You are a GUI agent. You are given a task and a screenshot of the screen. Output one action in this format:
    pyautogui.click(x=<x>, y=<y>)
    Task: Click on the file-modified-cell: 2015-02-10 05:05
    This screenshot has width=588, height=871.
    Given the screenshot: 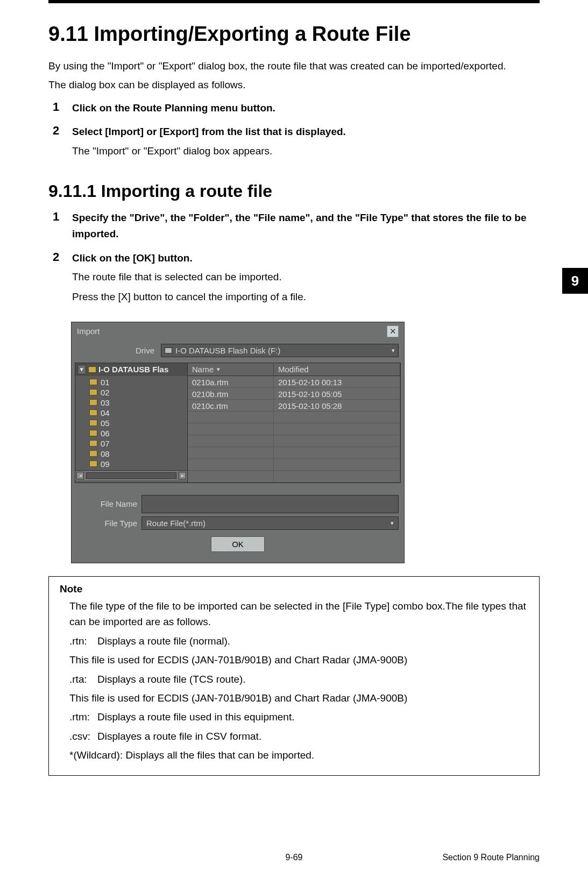 What is the action you would take?
    pyautogui.click(x=337, y=394)
    